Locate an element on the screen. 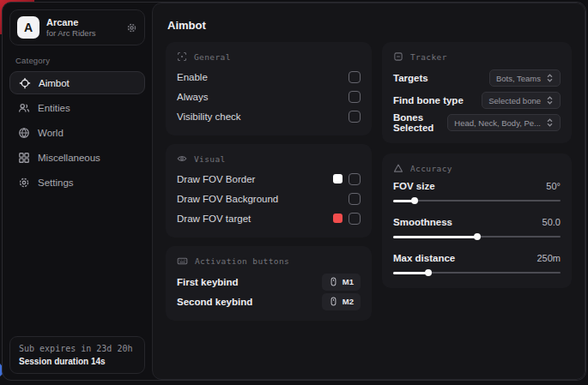  setting-row-second-keybind: Second keybind M2 is located at coordinates (269, 302).